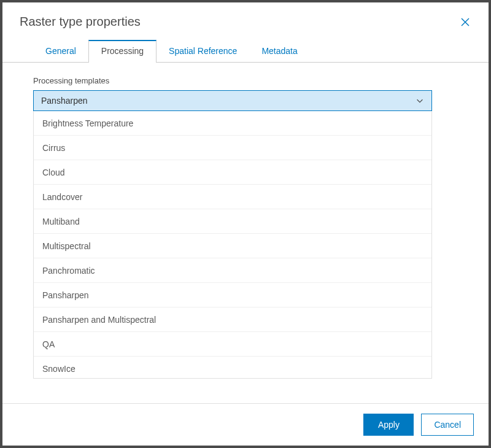 Image resolution: width=491 pixels, height=448 pixels. What do you see at coordinates (233, 123) in the screenshot?
I see `dropdown-option: Brightness Temperature` at bounding box center [233, 123].